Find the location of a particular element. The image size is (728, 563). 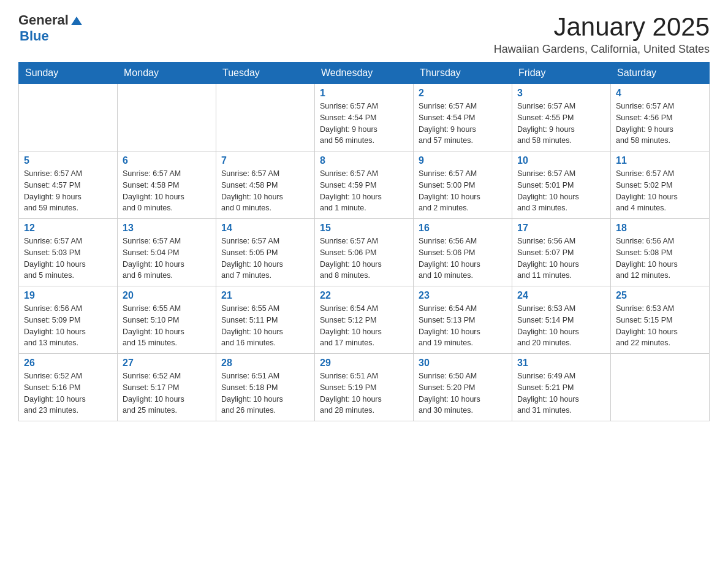

day-info: Sunrise: 6:55 AMSunset: 5:10 PMDaylight:… is located at coordinates (167, 326).